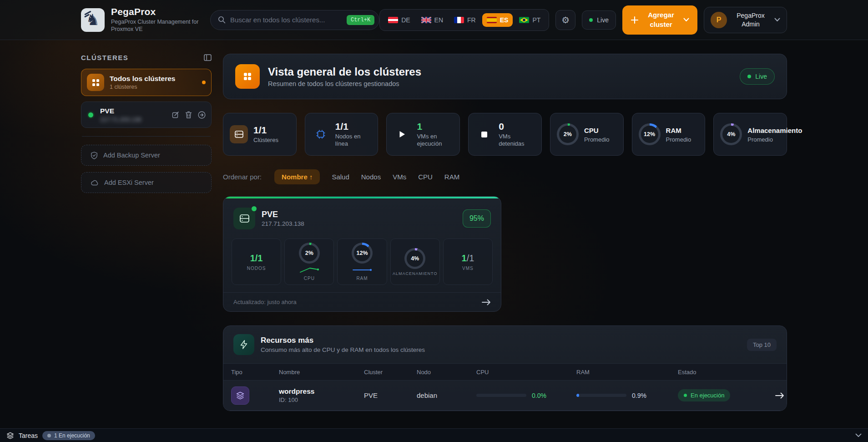  What do you see at coordinates (415, 262) in the screenshot?
I see `mini-stat-storage: 4% ALMACENAMIENTO` at bounding box center [415, 262].